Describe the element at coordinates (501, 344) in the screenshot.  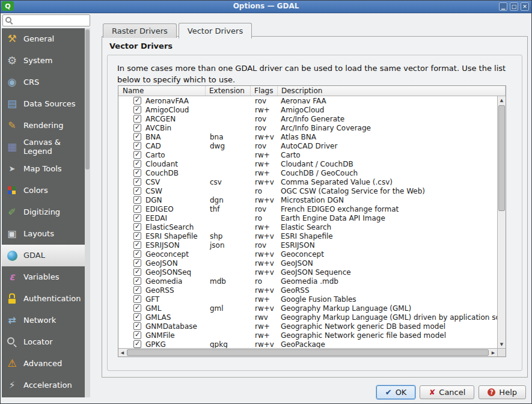
I see `scroll-down-icon: ▼` at that location.